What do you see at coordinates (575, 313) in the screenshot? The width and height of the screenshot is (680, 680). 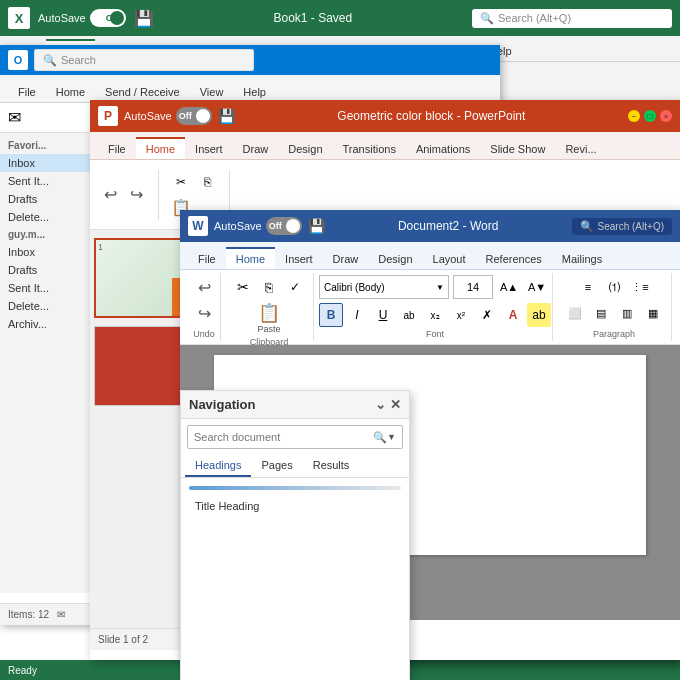 I see `word-align-left-btn: ⬜` at bounding box center [575, 313].